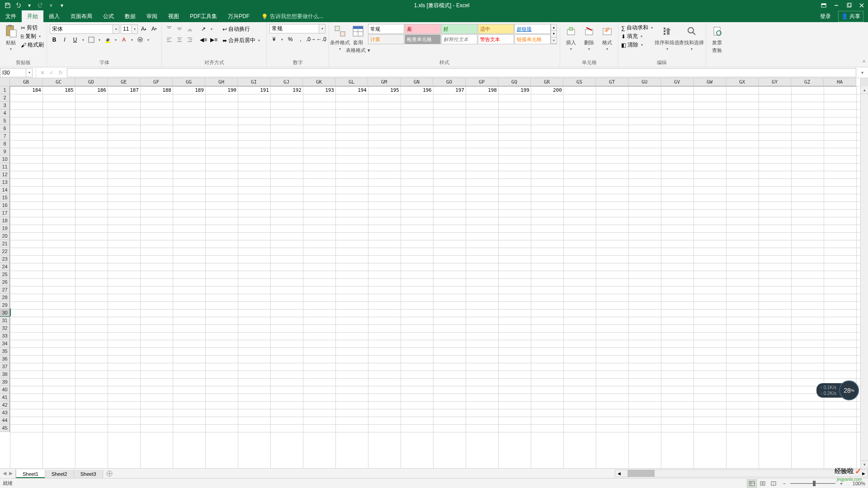  What do you see at coordinates (5, 305) in the screenshot?
I see `row-header: 29` at bounding box center [5, 305].